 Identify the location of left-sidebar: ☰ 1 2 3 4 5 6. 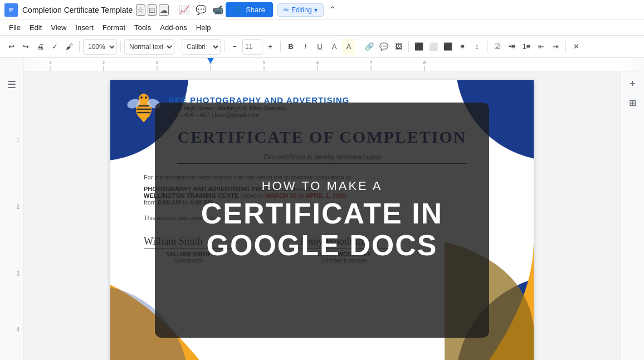
(12, 216).